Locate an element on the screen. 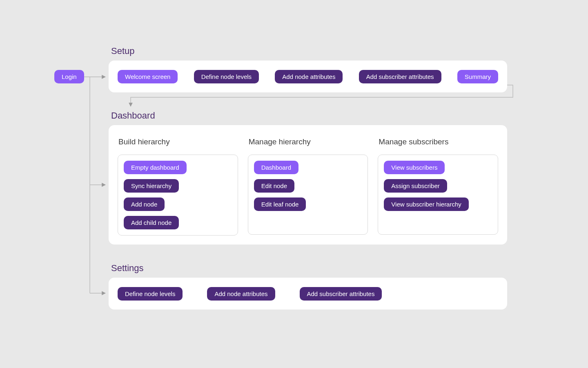 The width and height of the screenshot is (588, 368). setup-step-define-levels: Define node levels is located at coordinates (226, 77).